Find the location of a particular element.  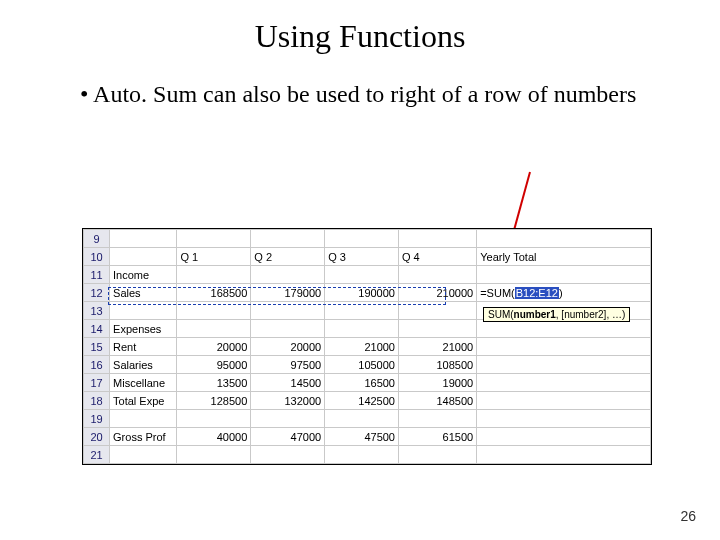

cell: 148500 is located at coordinates (437, 401).